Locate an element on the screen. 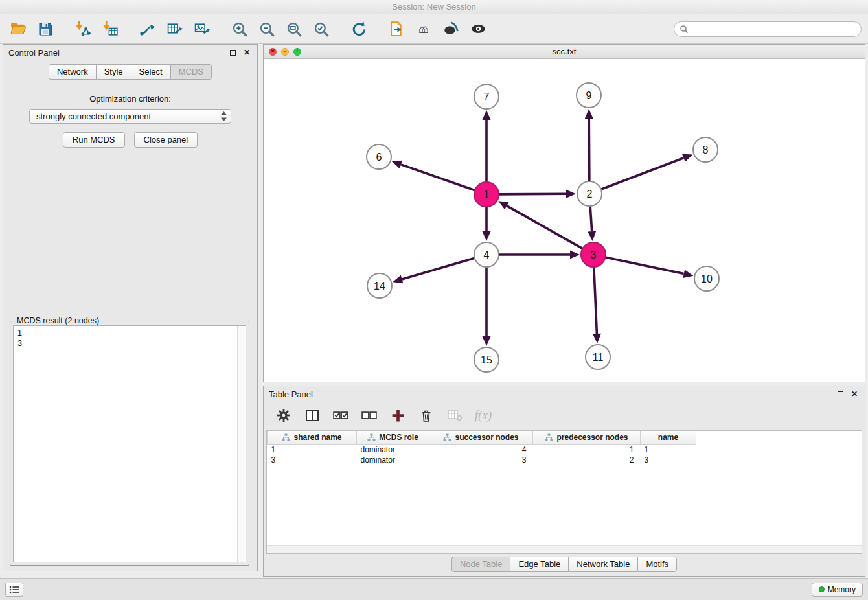 The image size is (868, 600). column-header-name: name is located at coordinates (668, 438).